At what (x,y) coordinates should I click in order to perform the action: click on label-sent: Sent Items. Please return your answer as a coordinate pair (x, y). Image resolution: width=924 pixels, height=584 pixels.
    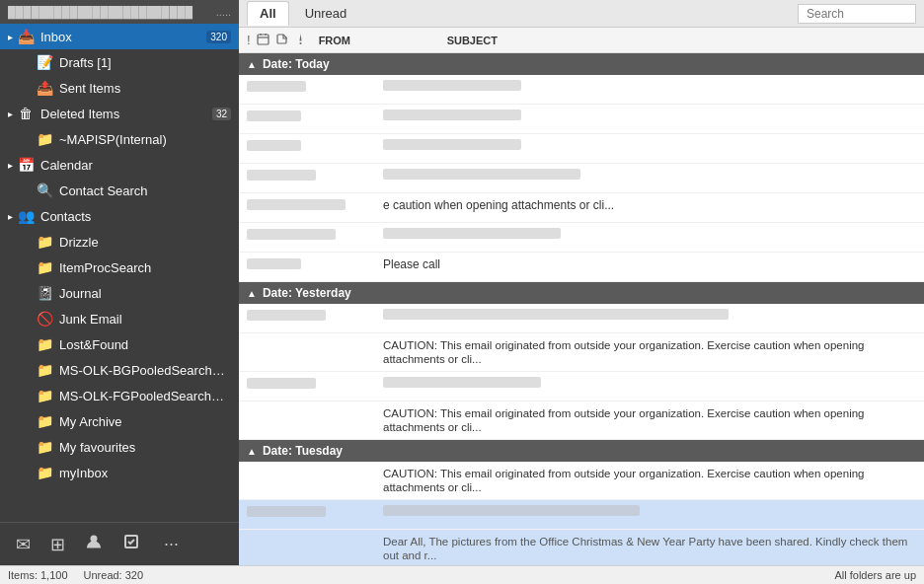
    Looking at the image, I should click on (145, 89).